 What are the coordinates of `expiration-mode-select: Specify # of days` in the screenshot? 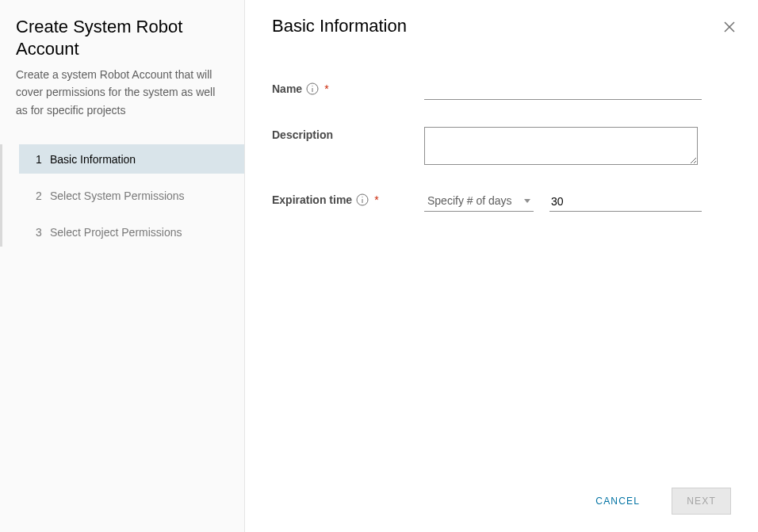 It's located at (479, 201).